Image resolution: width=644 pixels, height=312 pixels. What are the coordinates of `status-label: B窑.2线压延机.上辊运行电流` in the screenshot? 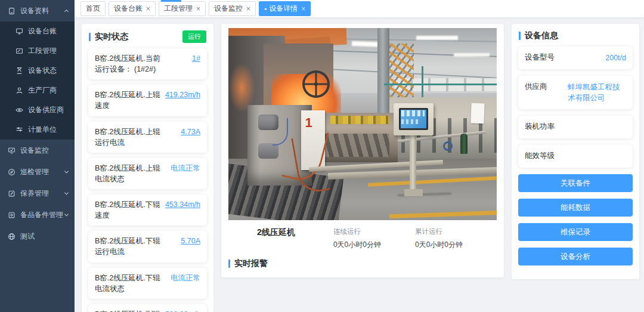 It's located at (130, 137).